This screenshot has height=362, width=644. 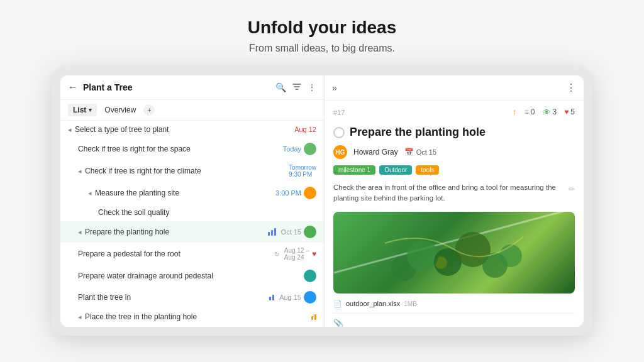 What do you see at coordinates (426, 152) in the screenshot?
I see `due-date: Oct 15` at bounding box center [426, 152].